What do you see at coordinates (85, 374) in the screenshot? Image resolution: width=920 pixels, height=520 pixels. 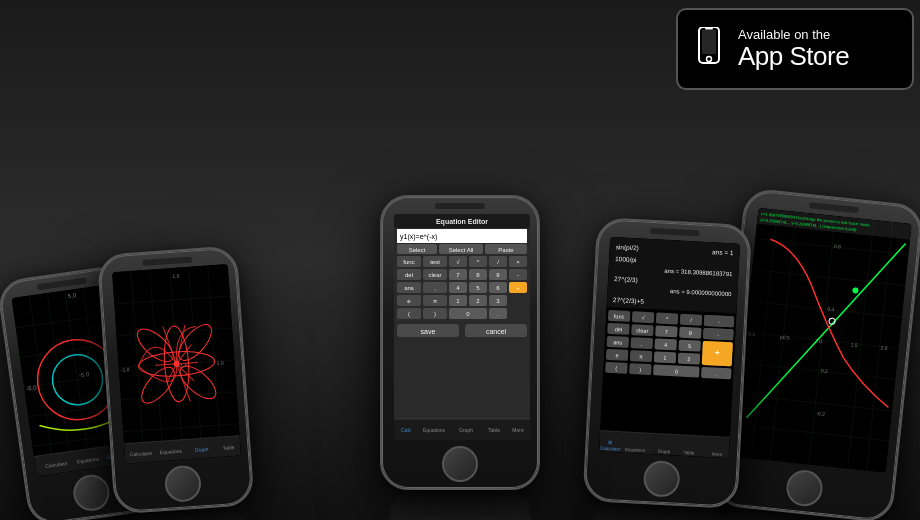 I see `svg-text: -5.0` at bounding box center [85, 374].